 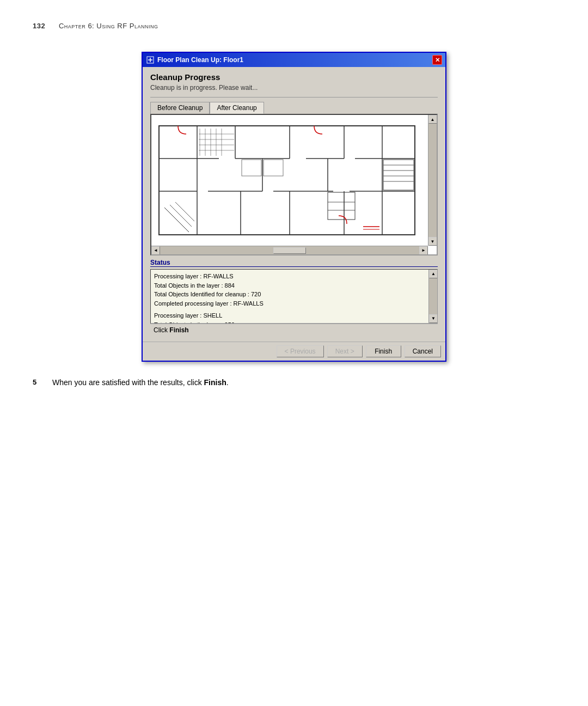 I want to click on scroll-track, so click(x=433, y=180).